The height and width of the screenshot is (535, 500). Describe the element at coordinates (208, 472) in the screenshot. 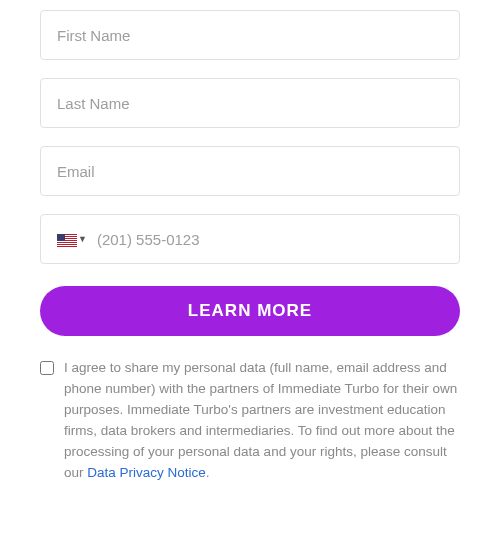

I see `consent-text-after: .` at that location.